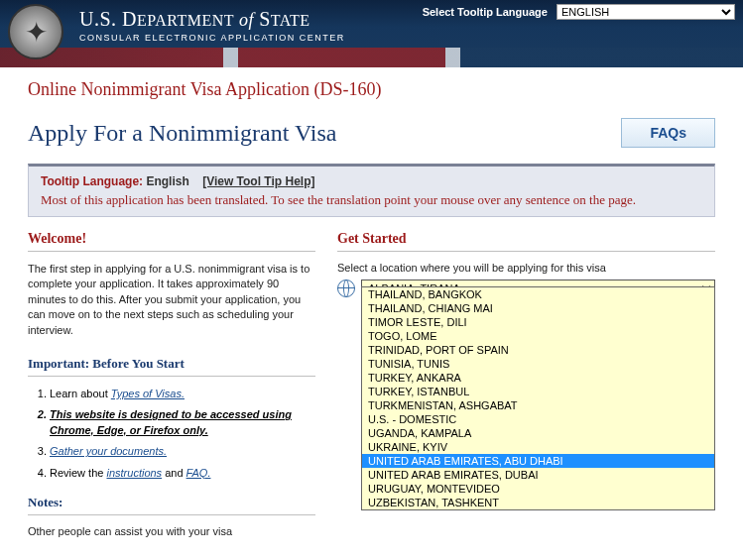  I want to click on tooltip-language-selector: Select Tooltip Language ENGLISH, so click(579, 12).